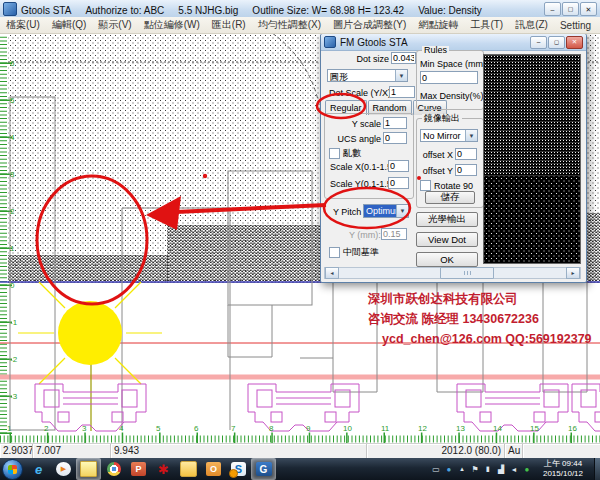 The height and width of the screenshot is (480, 600). I want to click on dialog-maximize-button, so click(556, 42).